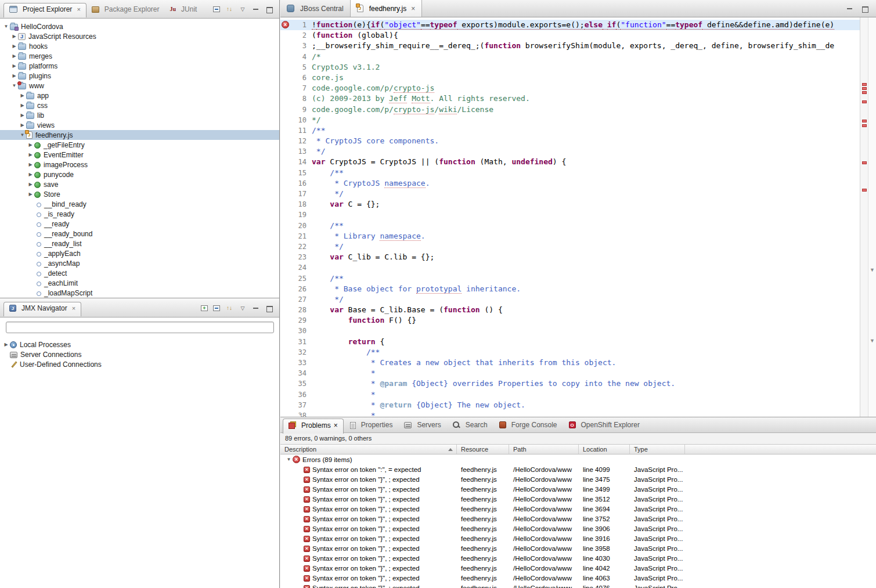  I want to click on tree-item-save: ▶save, so click(139, 185).